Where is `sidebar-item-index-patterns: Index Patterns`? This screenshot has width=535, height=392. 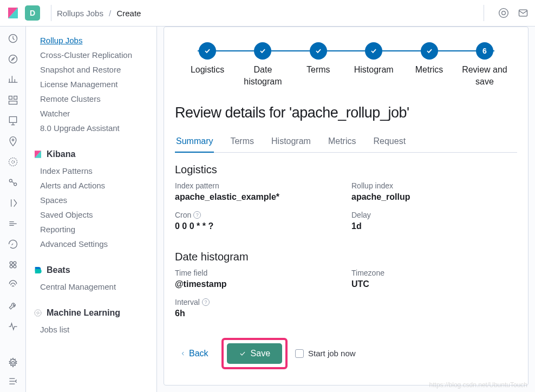 sidebar-item-index-patterns: Index Patterns is located at coordinates (92, 171).